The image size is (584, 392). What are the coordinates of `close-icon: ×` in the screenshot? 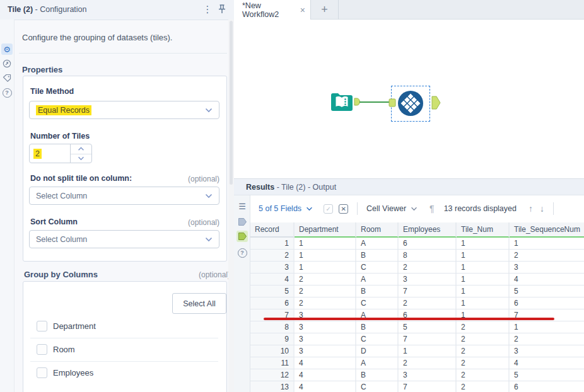 It's located at (303, 10).